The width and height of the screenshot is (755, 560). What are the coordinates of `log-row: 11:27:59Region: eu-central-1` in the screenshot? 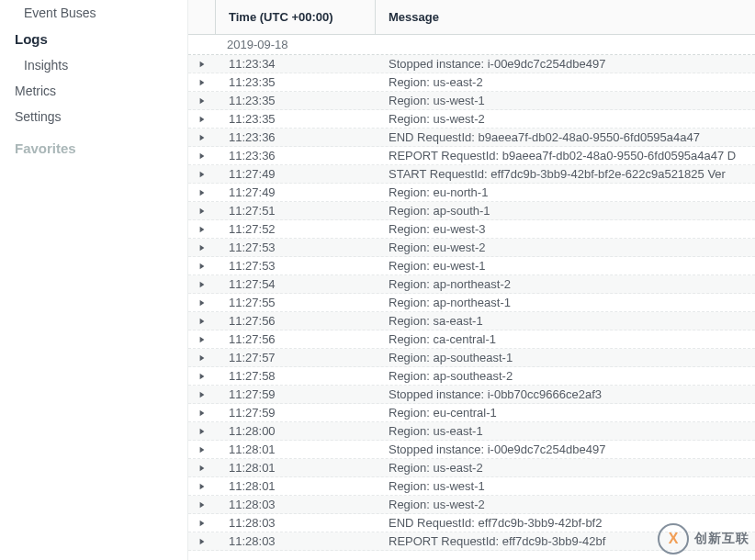 It's located at (472, 413).